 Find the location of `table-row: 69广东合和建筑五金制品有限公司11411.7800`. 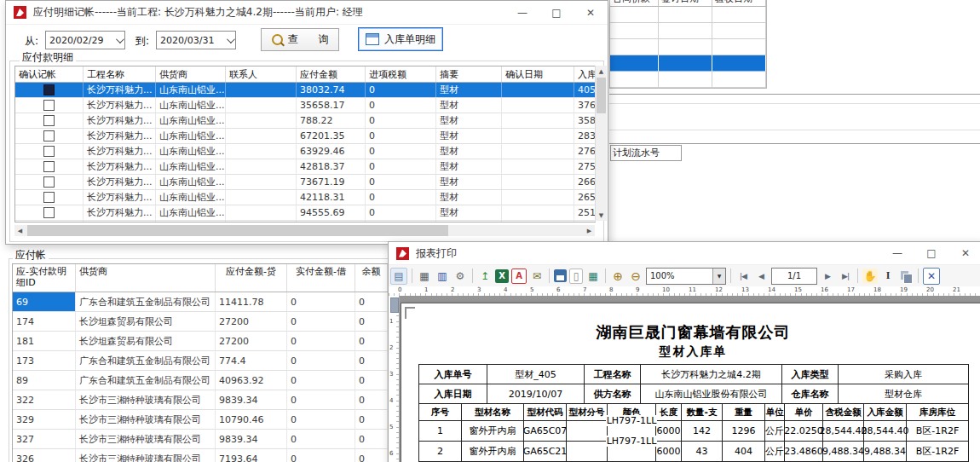

table-row: 69广东合和建筑五金制品有限公司11411.7800 is located at coordinates (200, 302).